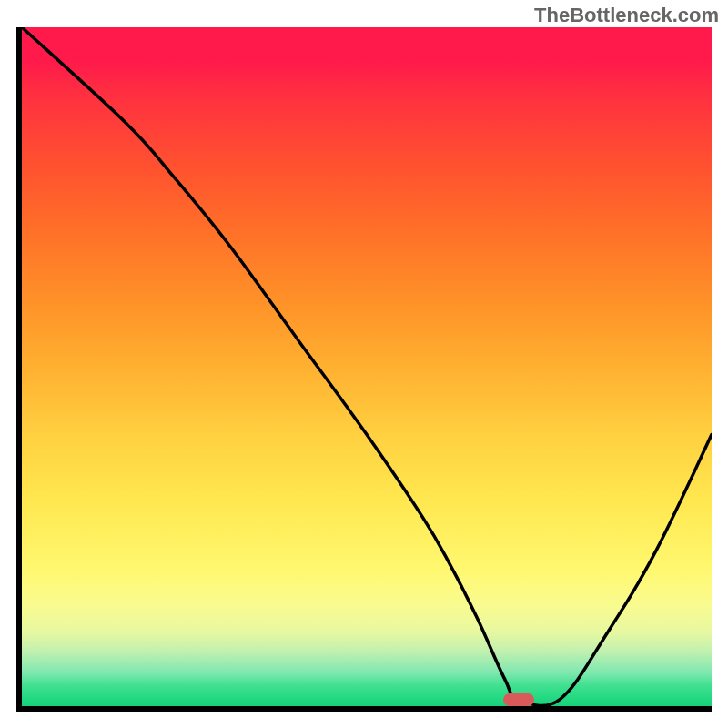 The width and height of the screenshot is (728, 728). I want to click on attribution-label: TheBottleneck.com, so click(626, 15).